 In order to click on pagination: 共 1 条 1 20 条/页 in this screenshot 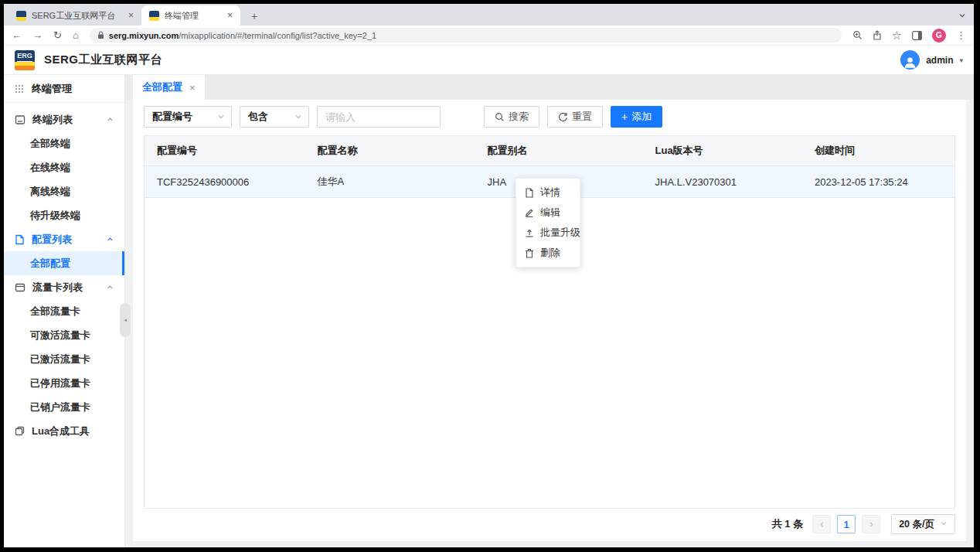, I will do `click(864, 524)`.